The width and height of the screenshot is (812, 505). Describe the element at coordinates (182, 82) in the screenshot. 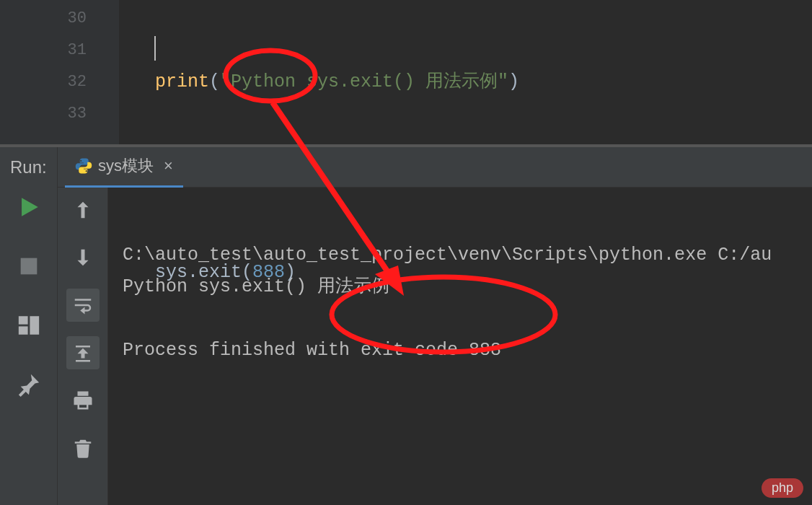

I see `token-function: print` at that location.